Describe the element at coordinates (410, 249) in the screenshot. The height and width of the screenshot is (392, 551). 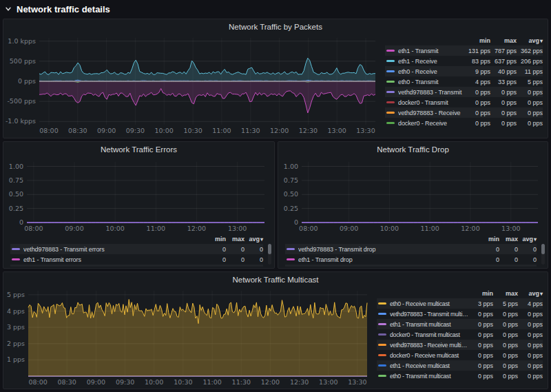
I see `legend-row: vethd978883 - Transmit drop000` at that location.